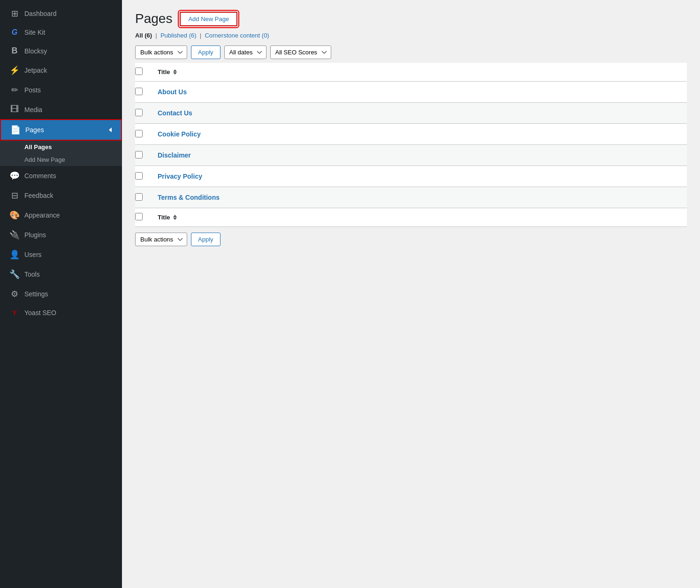  Describe the element at coordinates (15, 274) in the screenshot. I see `tools-icon: 🔧` at that location.